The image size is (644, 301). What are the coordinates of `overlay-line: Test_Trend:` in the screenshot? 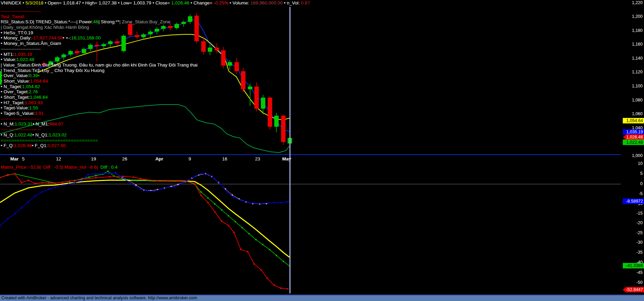 It's located at (99, 17).